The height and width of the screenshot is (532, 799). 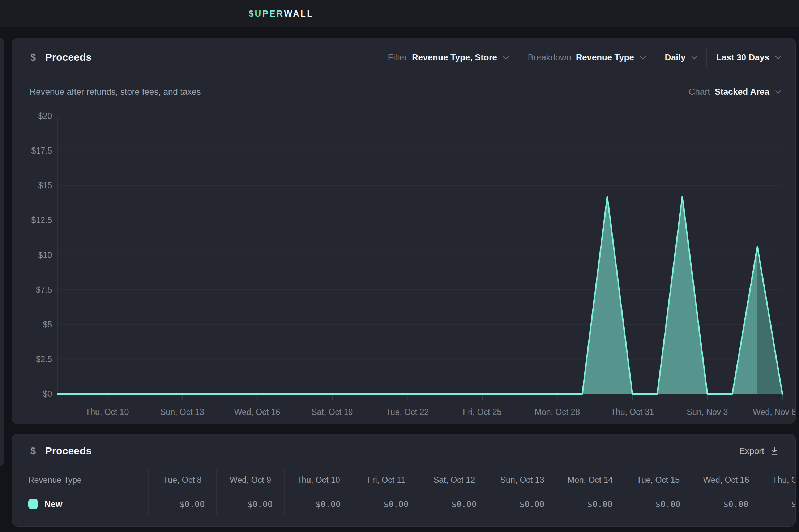 What do you see at coordinates (34, 325) in the screenshot?
I see `y-tick-label: $5` at bounding box center [34, 325].